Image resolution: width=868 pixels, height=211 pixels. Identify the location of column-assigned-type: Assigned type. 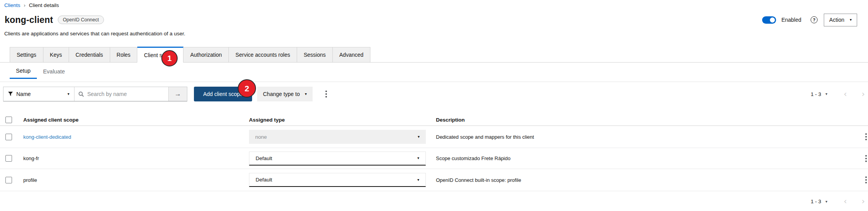
(342, 120).